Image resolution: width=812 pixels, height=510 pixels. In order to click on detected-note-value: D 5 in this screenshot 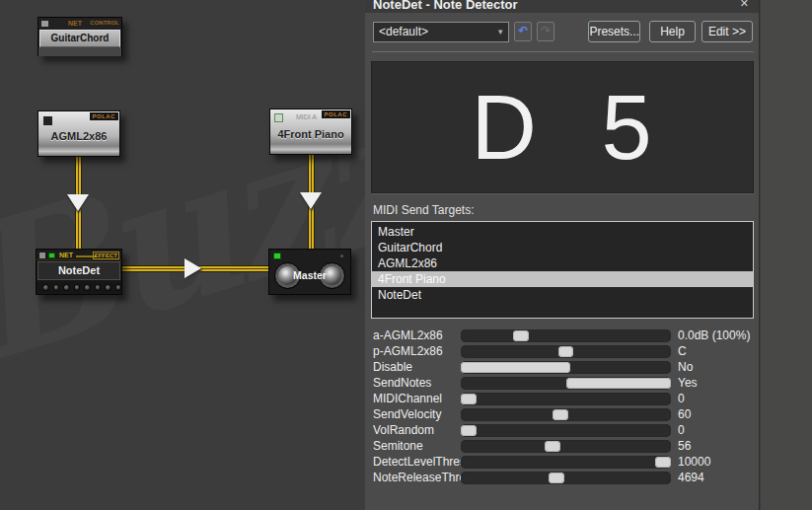, I will do `click(562, 128)`.